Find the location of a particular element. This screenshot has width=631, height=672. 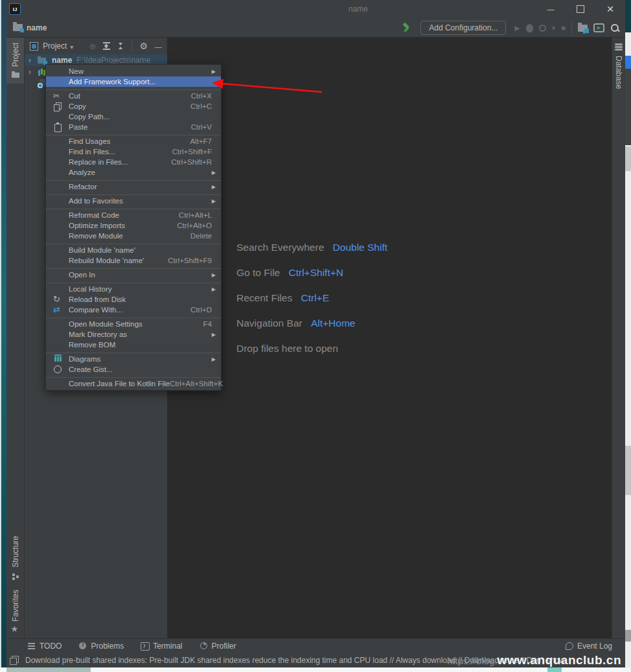

context-menu-item: Add Framework Support... is located at coordinates (133, 82).